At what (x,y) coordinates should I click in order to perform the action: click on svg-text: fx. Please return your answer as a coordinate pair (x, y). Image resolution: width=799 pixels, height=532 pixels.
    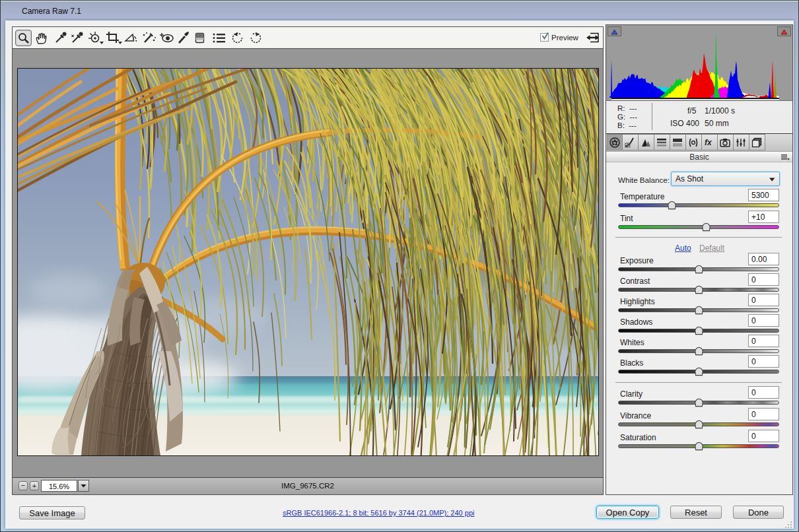
    Looking at the image, I should click on (709, 143).